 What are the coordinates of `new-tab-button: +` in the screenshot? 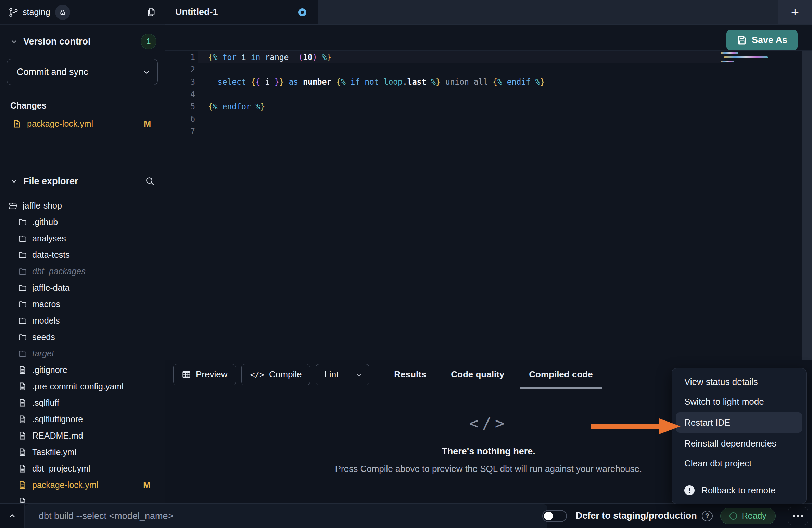 It's located at (795, 12).